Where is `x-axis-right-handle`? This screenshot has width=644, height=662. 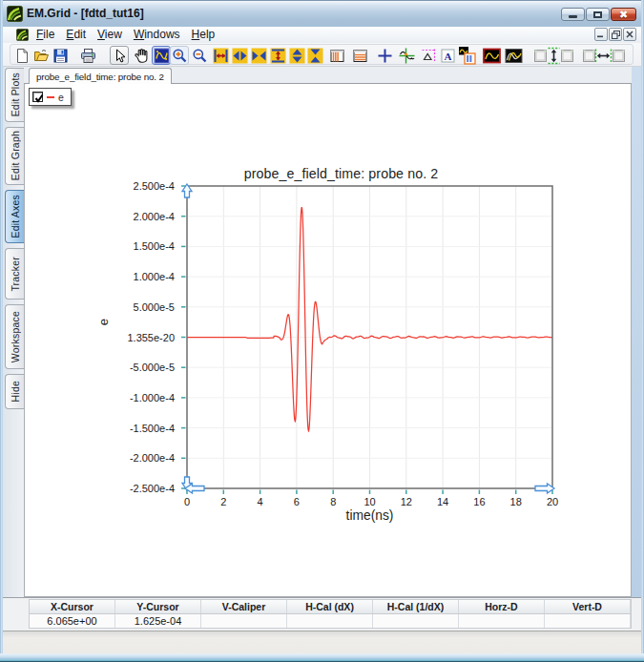 x-axis-right-handle is located at coordinates (545, 488).